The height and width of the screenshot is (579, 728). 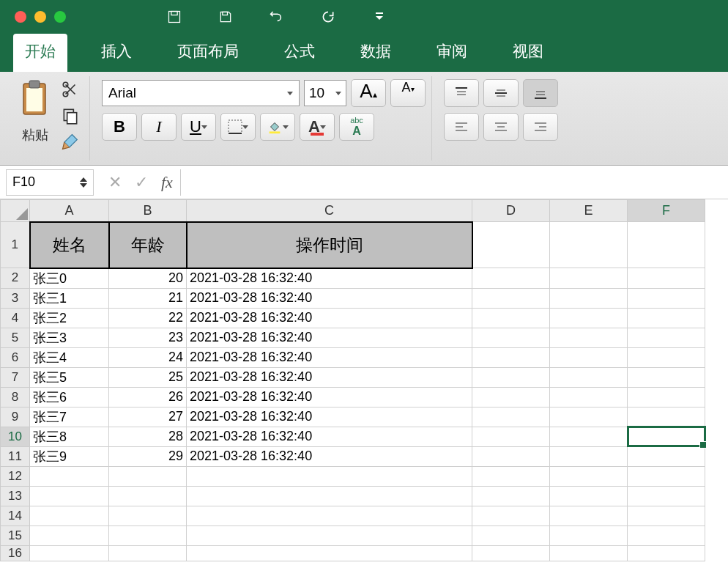 What do you see at coordinates (40, 53) in the screenshot?
I see `tab-home: 开始` at bounding box center [40, 53].